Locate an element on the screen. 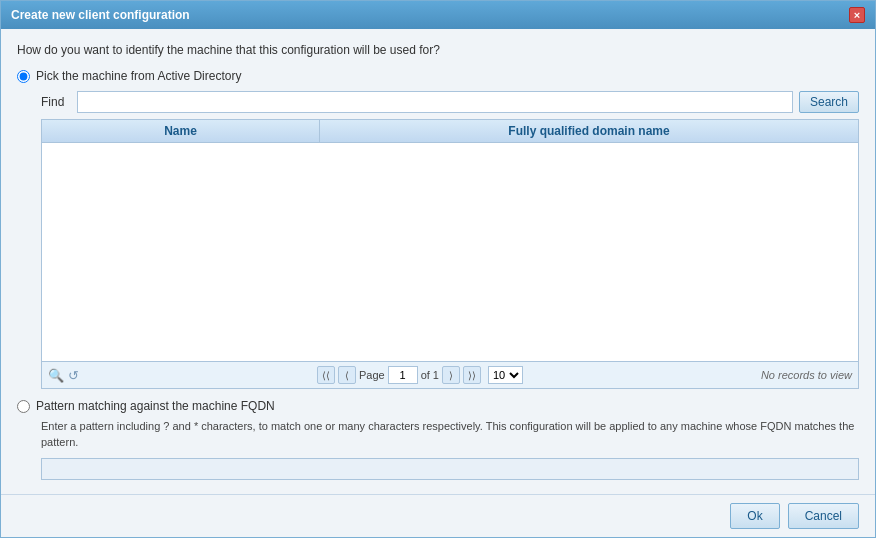  per-page-select: 10 25 50 is located at coordinates (506, 375).